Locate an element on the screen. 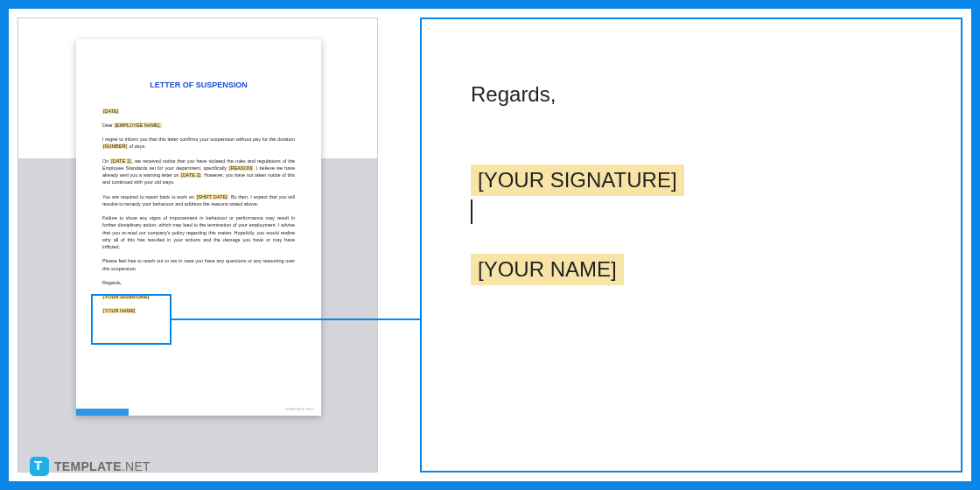 The height and width of the screenshot is (490, 980). date-placeholder: [DATE] is located at coordinates (110, 111).